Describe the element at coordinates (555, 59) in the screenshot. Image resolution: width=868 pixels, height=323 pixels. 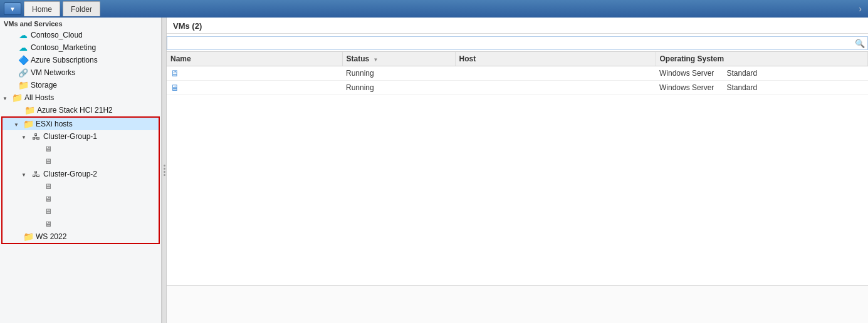
I see `col-header-host: Host` at that location.